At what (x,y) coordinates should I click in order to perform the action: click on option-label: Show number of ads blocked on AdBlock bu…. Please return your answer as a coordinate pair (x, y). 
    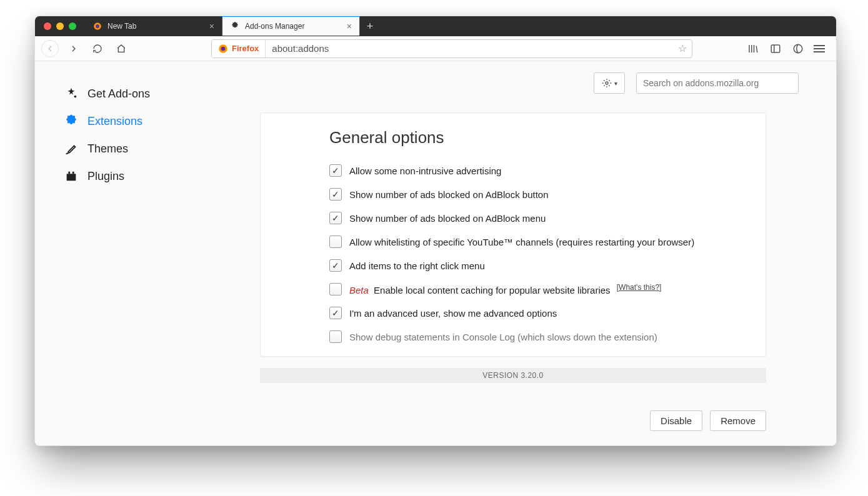
    Looking at the image, I should click on (449, 195).